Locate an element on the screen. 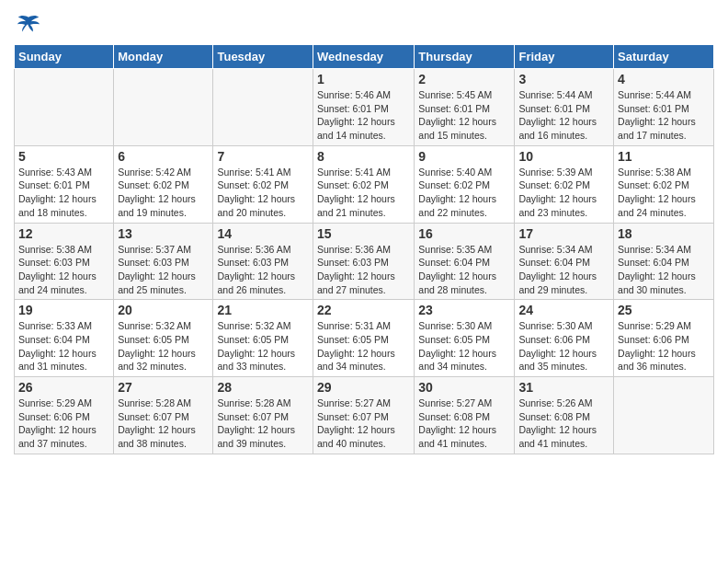 Image resolution: width=728 pixels, height=563 pixels. cell-date-number: 3 is located at coordinates (564, 79).